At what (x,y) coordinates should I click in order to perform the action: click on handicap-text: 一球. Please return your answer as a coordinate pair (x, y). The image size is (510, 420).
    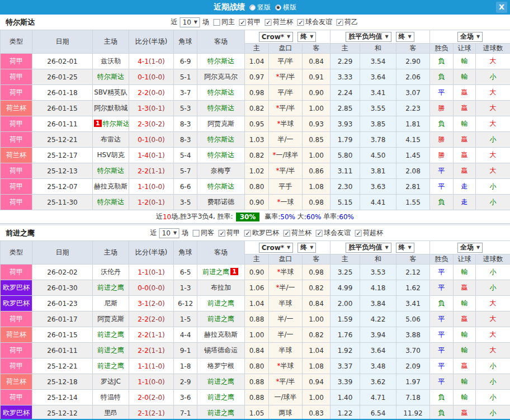
    Looking at the image, I should click on (287, 202).